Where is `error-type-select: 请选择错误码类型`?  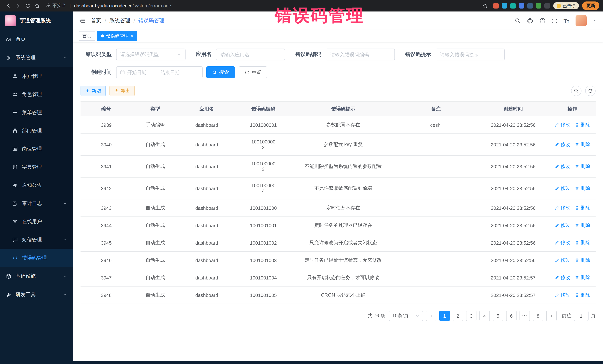 error-type-select: 请选择错误码类型 is located at coordinates (151, 55).